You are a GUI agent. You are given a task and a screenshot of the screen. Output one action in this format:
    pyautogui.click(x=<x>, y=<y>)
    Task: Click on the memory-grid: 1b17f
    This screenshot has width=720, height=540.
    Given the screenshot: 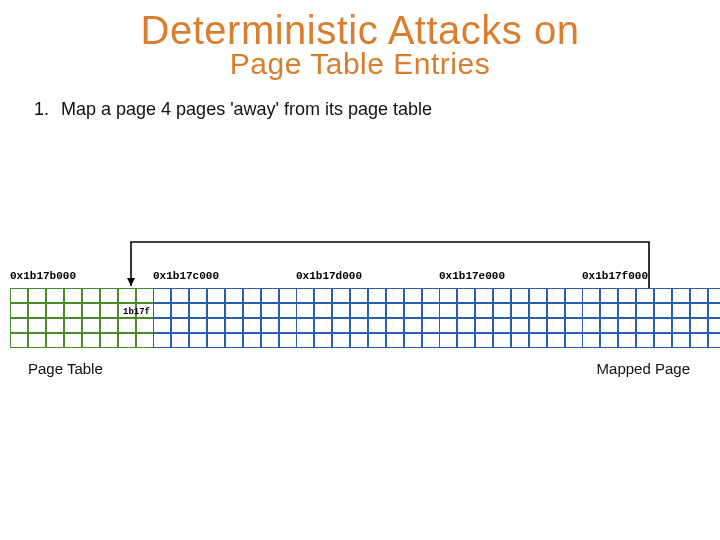 What is the action you would take?
    pyautogui.click(x=365, y=318)
    